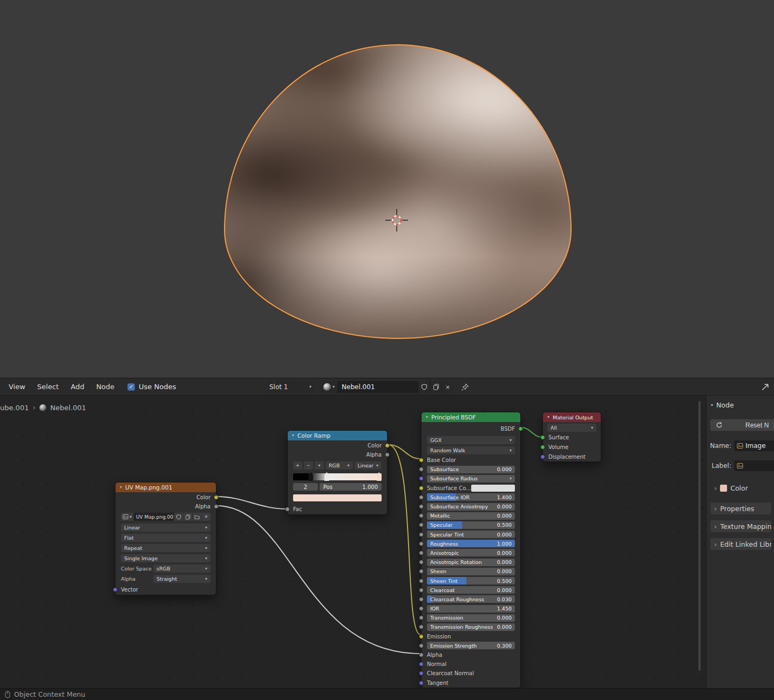 This screenshot has width=774, height=700. What do you see at coordinates (421, 571) in the screenshot?
I see `socket-sheen-input` at bounding box center [421, 571].